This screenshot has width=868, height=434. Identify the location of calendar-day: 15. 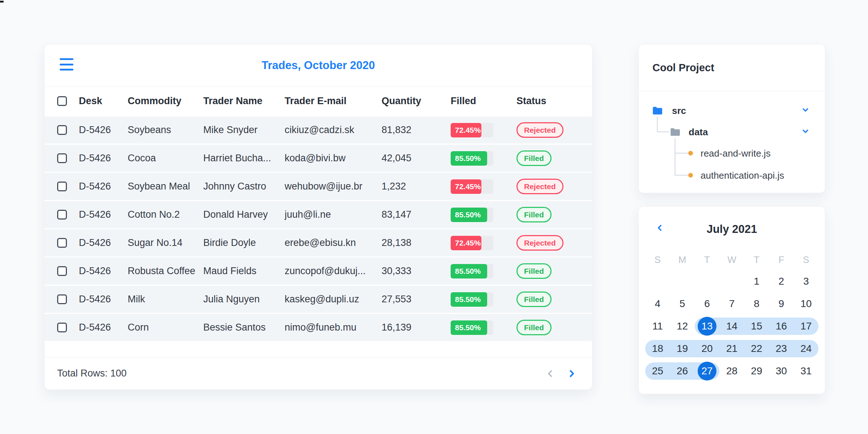
(757, 326).